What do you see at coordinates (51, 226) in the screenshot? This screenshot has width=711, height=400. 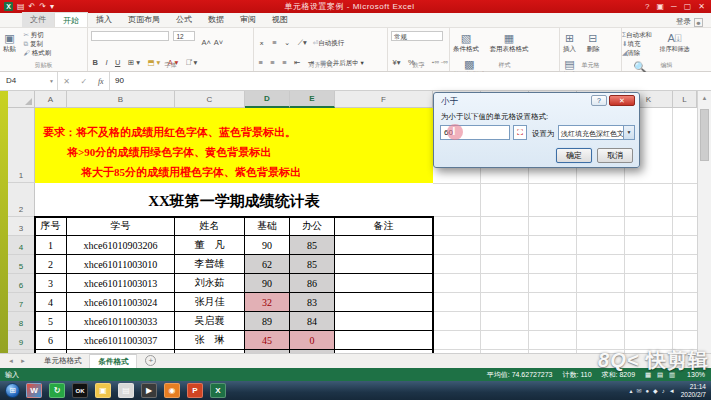 I see `table-header-0: 序号` at bounding box center [51, 226].